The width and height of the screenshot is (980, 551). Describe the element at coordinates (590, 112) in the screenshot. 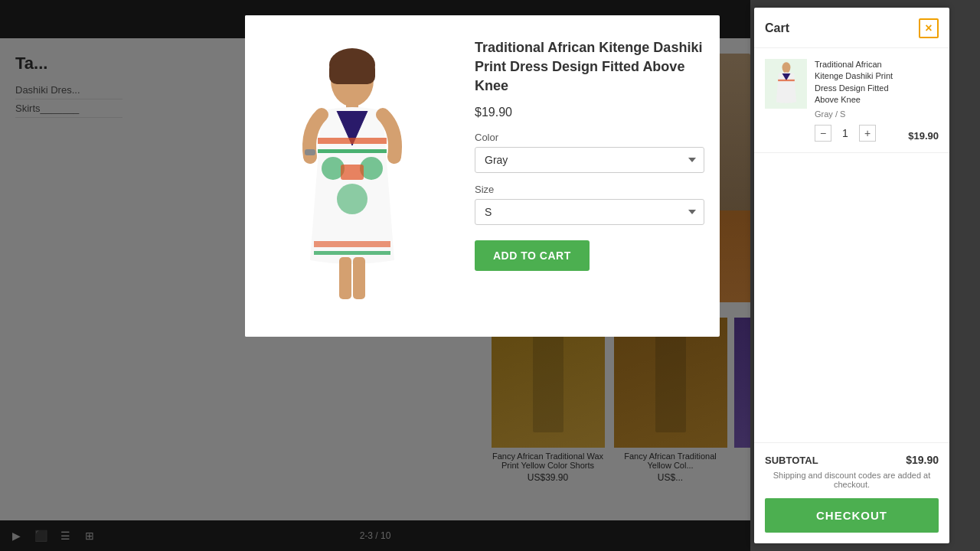

I see `modal-product-price: $19.90` at that location.